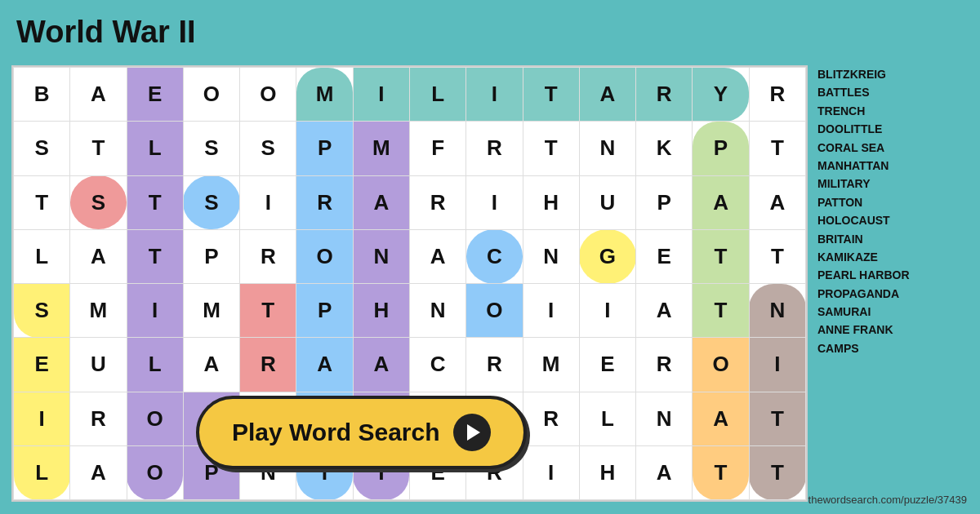 This screenshot has height=514, width=980. What do you see at coordinates (893, 202) in the screenshot?
I see `word-list-item: PATTON` at bounding box center [893, 202].